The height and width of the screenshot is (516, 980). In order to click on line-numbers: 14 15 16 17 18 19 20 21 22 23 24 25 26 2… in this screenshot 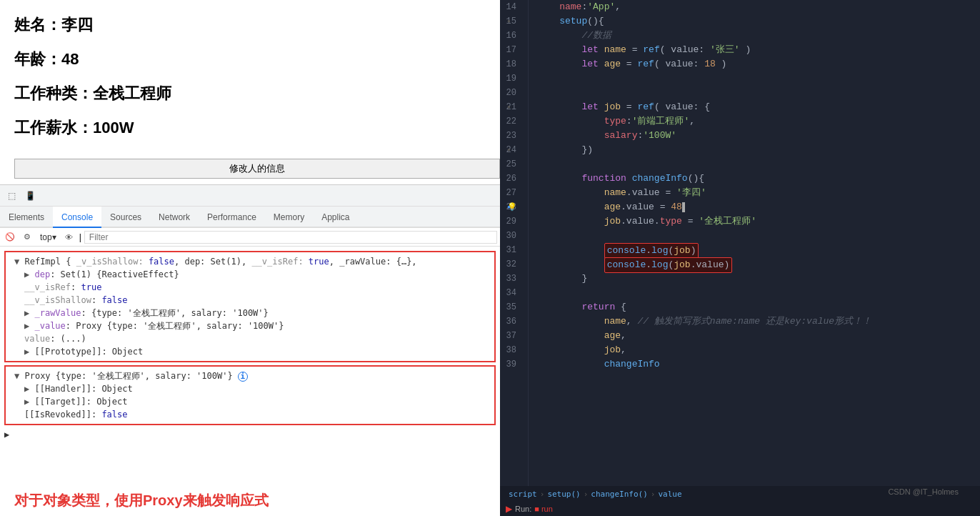, I will do `click(514, 243)`.